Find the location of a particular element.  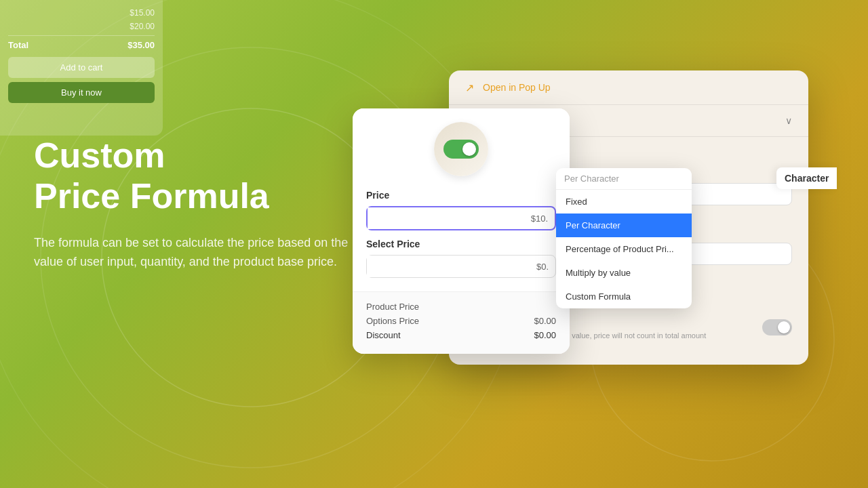

add-to-cart-button: Add to cart is located at coordinates (81, 68).